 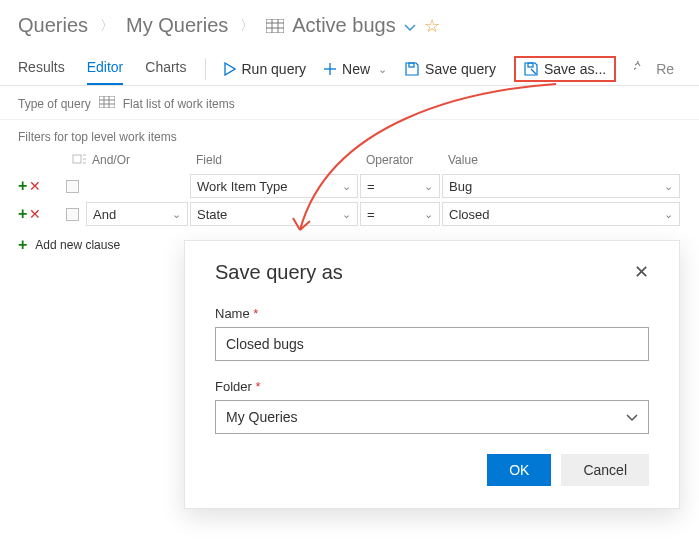 What do you see at coordinates (206, 69) in the screenshot?
I see `divider` at bounding box center [206, 69].